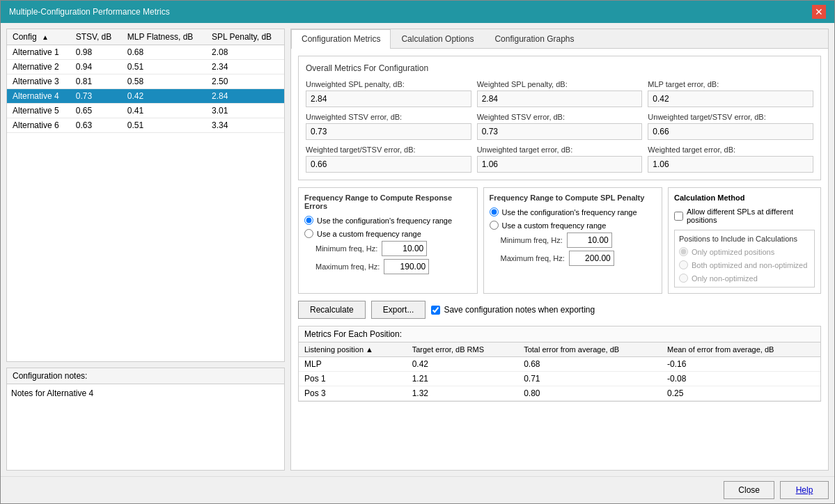  What do you see at coordinates (146, 96) in the screenshot?
I see `table-row: Alternative 40.730.422.84` at bounding box center [146, 96].